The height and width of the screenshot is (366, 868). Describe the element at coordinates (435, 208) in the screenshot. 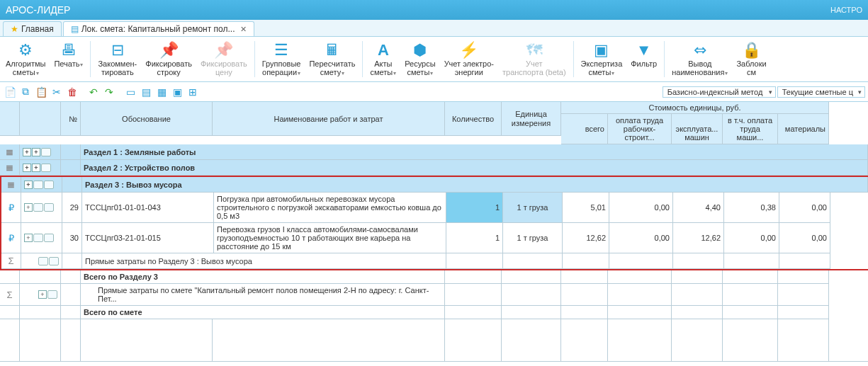

I see `data-row-29: ₽ + 29 ТССЦпг01-01-01-043 Погрузка при а…` at that location.